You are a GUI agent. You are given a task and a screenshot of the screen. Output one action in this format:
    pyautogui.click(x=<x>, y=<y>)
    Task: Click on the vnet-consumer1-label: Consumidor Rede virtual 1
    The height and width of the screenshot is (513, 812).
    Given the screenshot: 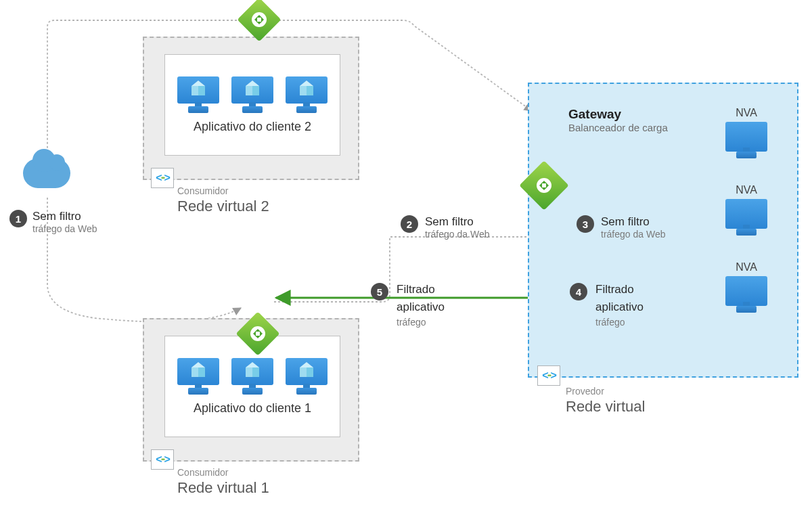 What is the action you would take?
    pyautogui.click(x=223, y=482)
    